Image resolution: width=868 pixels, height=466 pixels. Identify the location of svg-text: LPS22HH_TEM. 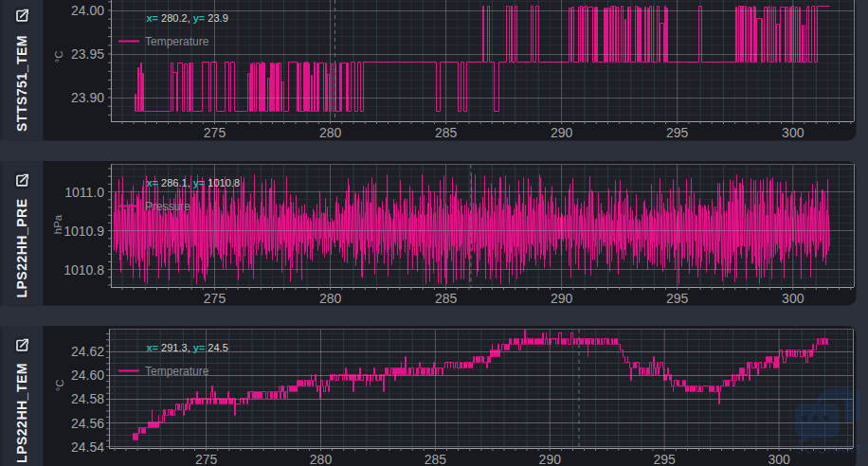
(22, 413).